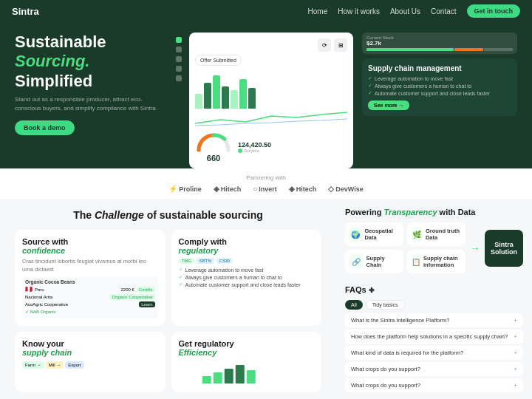 The height and width of the screenshot is (399, 532). I want to click on efficiency-card: Get regulatory Efficiency, so click(247, 362).